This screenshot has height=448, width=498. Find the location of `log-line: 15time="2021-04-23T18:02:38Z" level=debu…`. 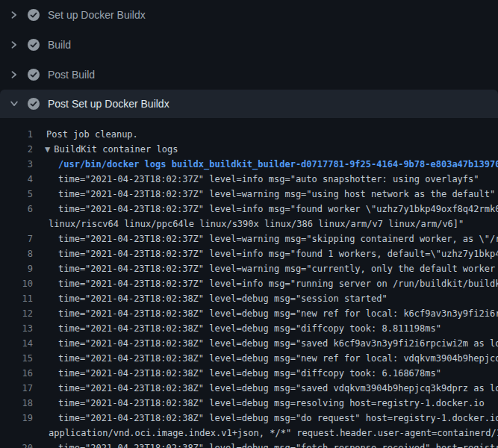

log-line: 15time="2021-04-23T18:02:38Z" level=debu… is located at coordinates (249, 358).